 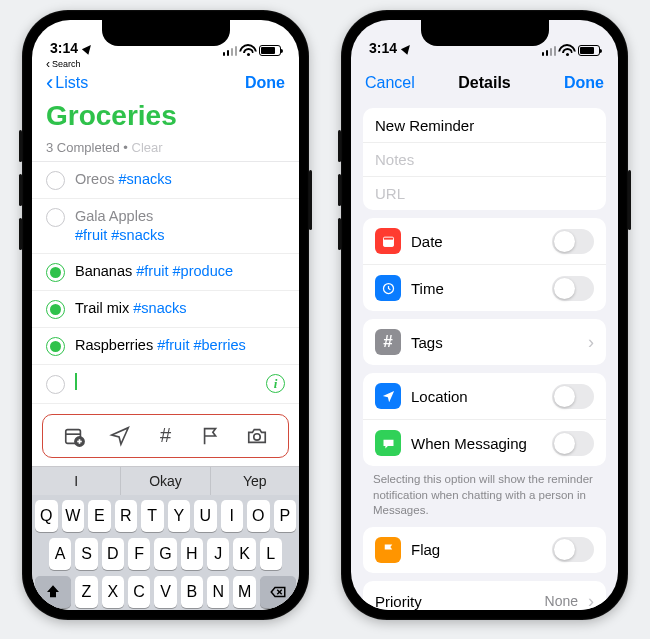 I want to click on key-k: K, so click(x=244, y=554).